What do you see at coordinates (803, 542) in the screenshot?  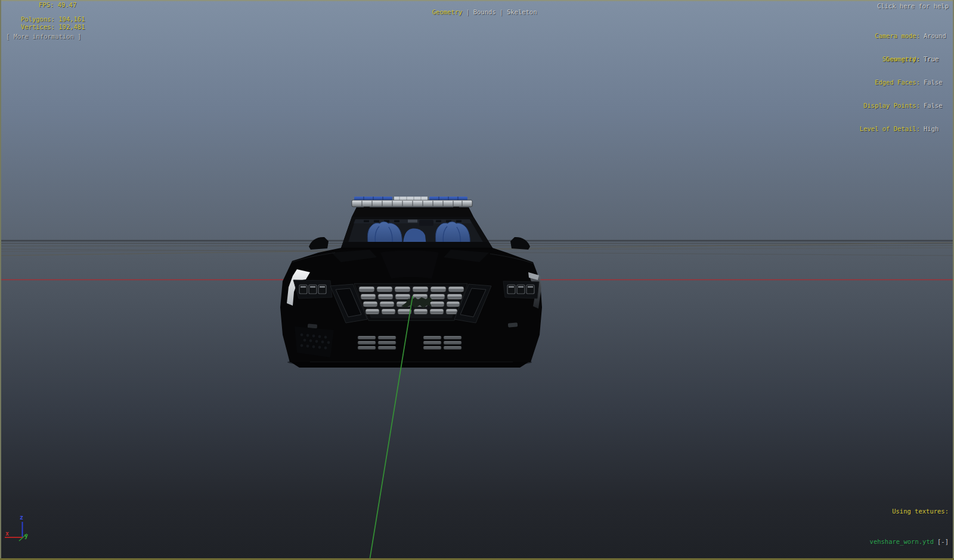 I see `texture-item: vehshare_worn.ytd[-]` at bounding box center [803, 542].